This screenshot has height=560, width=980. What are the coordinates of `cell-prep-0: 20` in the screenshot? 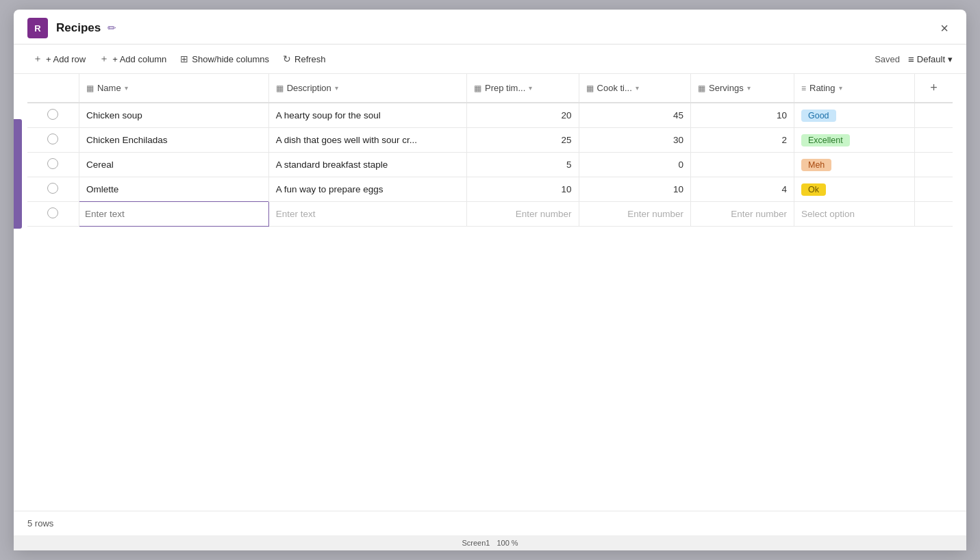 It's located at (523, 115).